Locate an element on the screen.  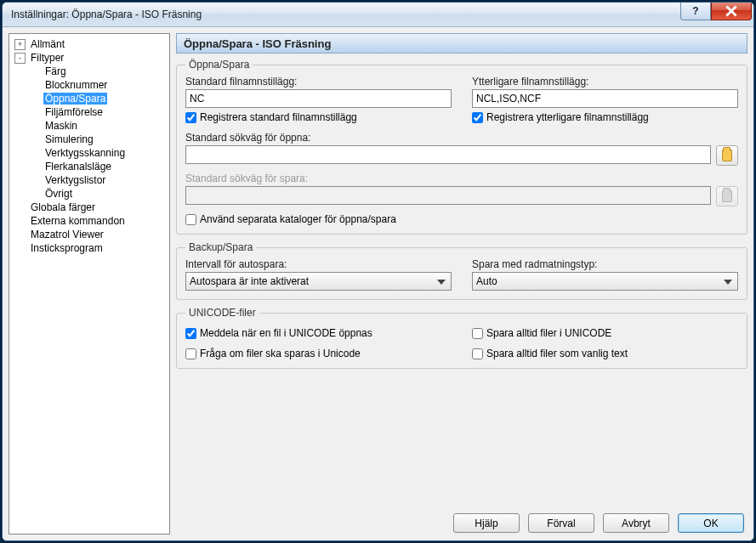
browse-save-path-button is located at coordinates (727, 196).